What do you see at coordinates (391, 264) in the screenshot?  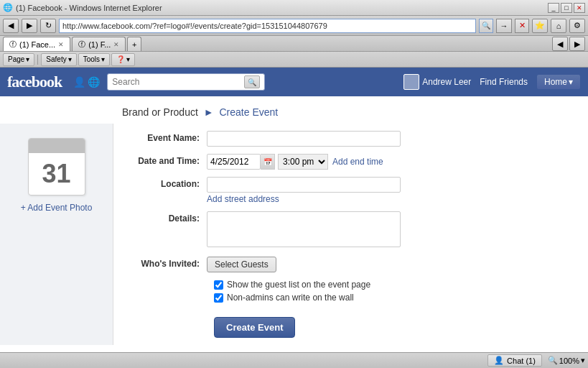 I see `whos-invited-control: Select Guests` at bounding box center [391, 264].